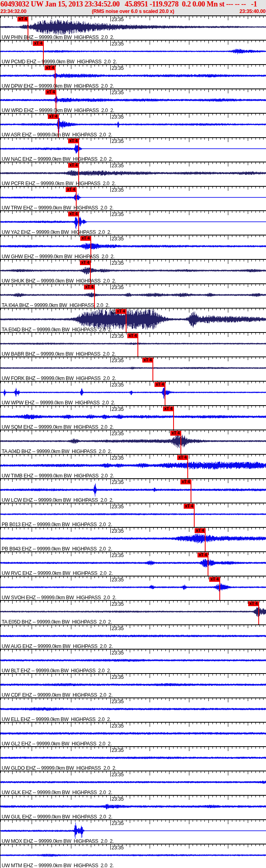  I want to click on station-label: UW SVOH EHZ -- 99999.0km BW HIGHPASS 2.0…, so click(59, 598).